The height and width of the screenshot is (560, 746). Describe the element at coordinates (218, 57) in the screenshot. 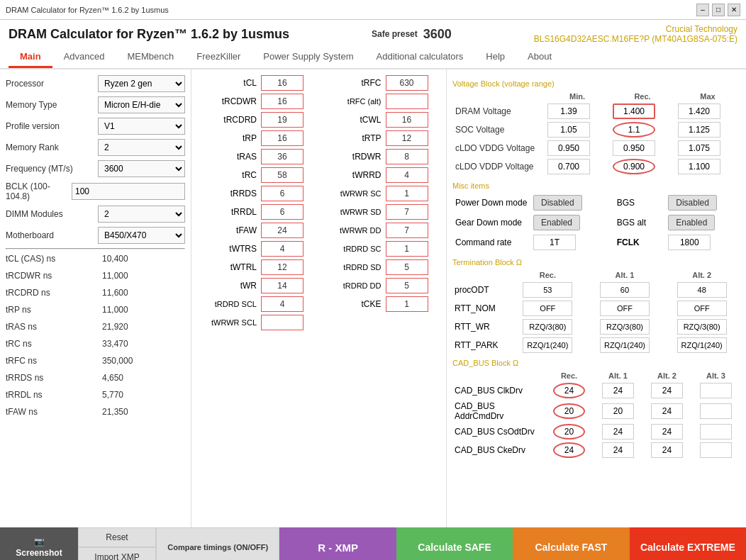

I see `tab-freezkiller: FreezKiller` at that location.